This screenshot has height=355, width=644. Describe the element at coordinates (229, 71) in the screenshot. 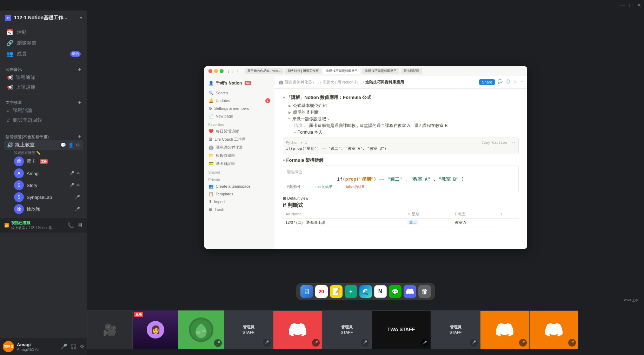

I see `nav-back-icon: ‹` at that location.